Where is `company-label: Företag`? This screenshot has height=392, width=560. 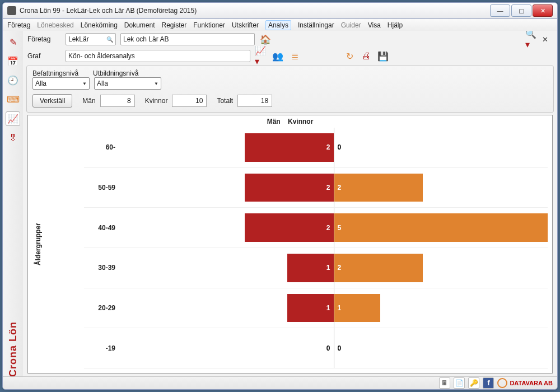
company-label: Företag is located at coordinates (44, 39).